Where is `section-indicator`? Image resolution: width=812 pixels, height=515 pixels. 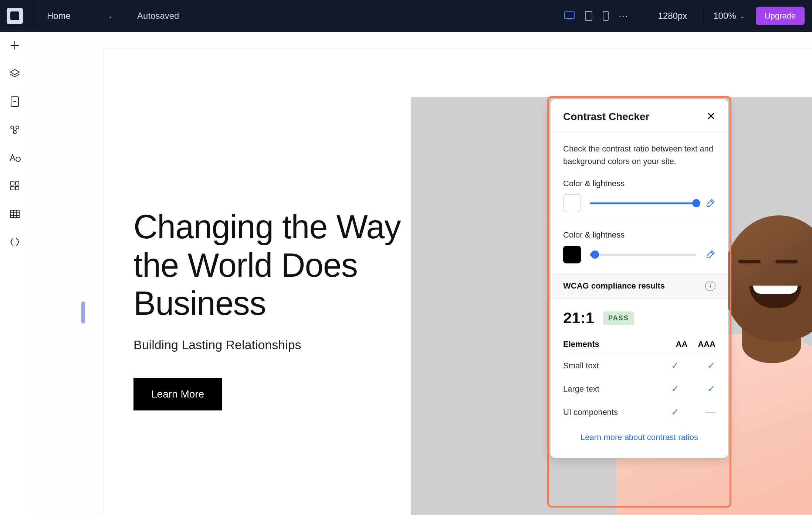 section-indicator is located at coordinates (83, 313).